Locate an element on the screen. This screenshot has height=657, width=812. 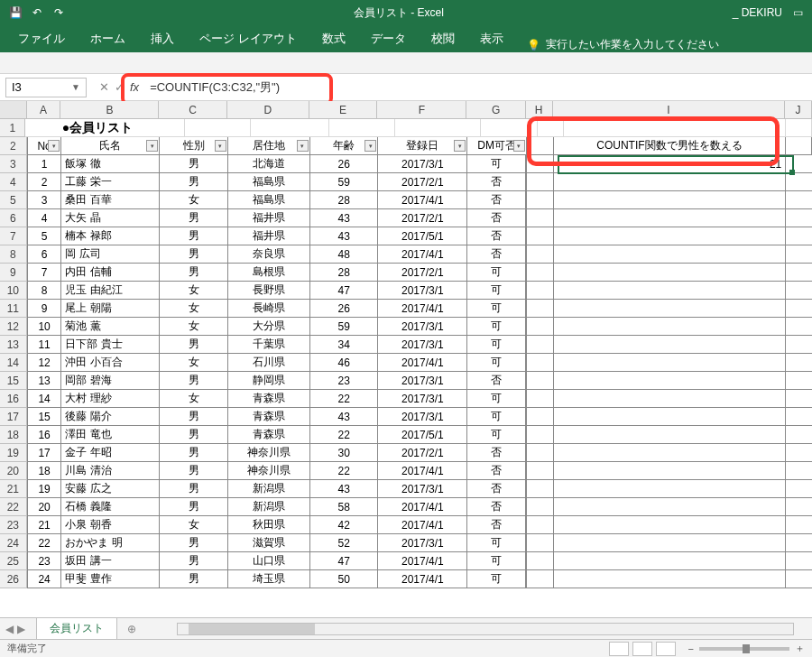
tell-me-search: 💡 実行したい作業を入力してください is located at coordinates (623, 45).